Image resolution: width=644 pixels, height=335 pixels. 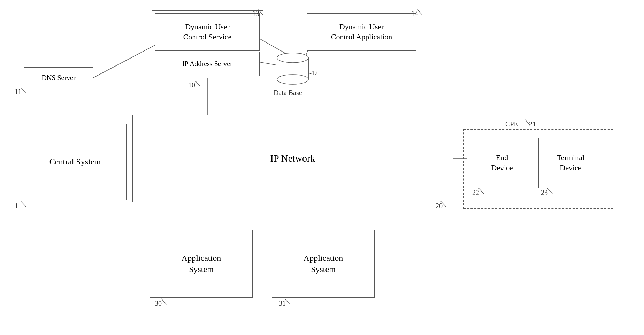 What do you see at coordinates (261, 12) in the screenshot?
I see `ducs-slash` at bounding box center [261, 12].